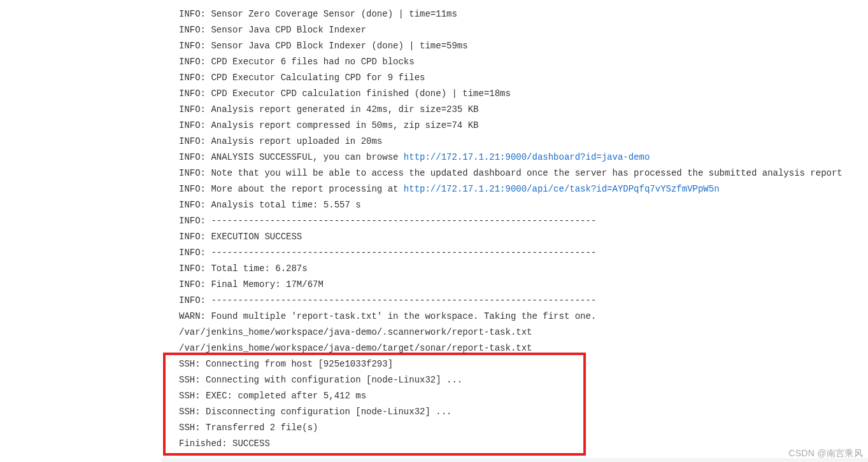 The width and height of the screenshot is (868, 462). I want to click on log-text: INFO: CPD Executor CPD calculation finis…, so click(345, 94).